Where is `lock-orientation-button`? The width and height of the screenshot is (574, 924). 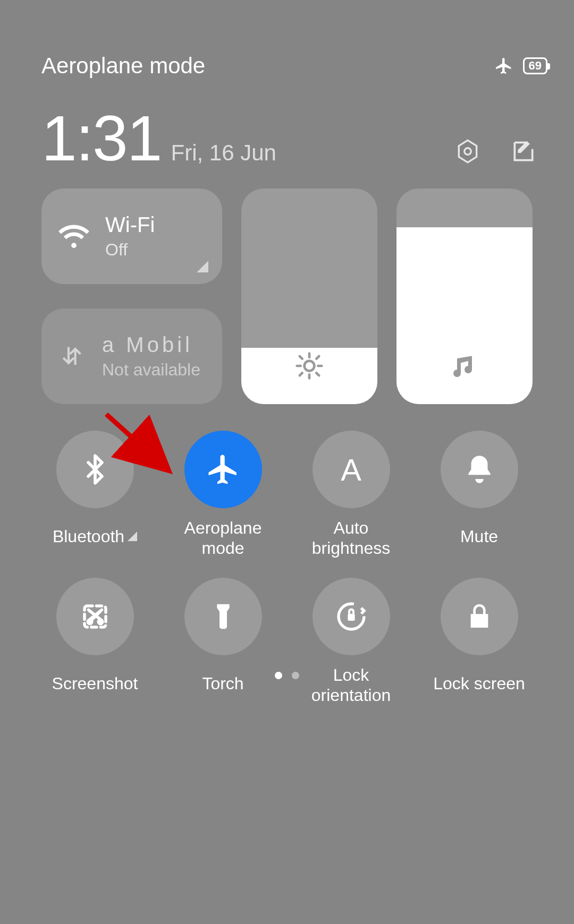
lock-orientation-button is located at coordinates (351, 617).